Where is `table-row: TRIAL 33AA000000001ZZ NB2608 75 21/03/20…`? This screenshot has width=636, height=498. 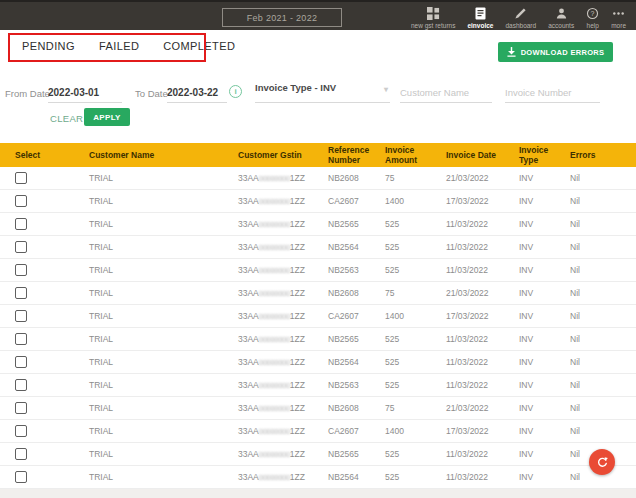
table-row: TRIAL 33AA000000001ZZ NB2608 75 21/03/20… is located at coordinates (318, 178).